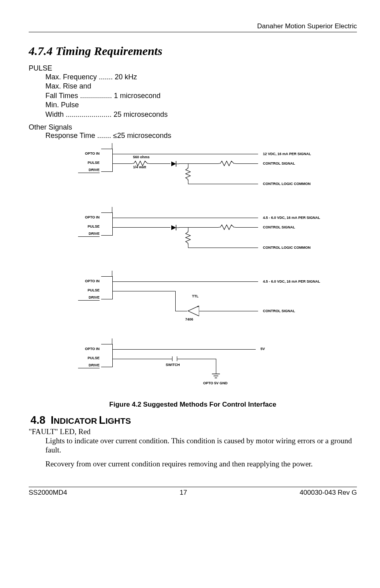 Image resolution: width=380 pixels, height=588 pixels. Describe the element at coordinates (193, 69) in the screenshot. I see `pulse-heading: PULSE` at that location.